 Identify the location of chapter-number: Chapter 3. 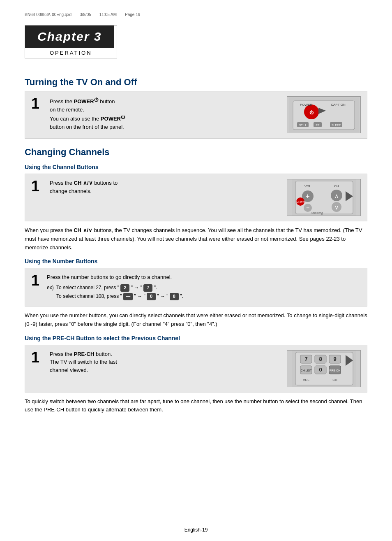
(69, 37).